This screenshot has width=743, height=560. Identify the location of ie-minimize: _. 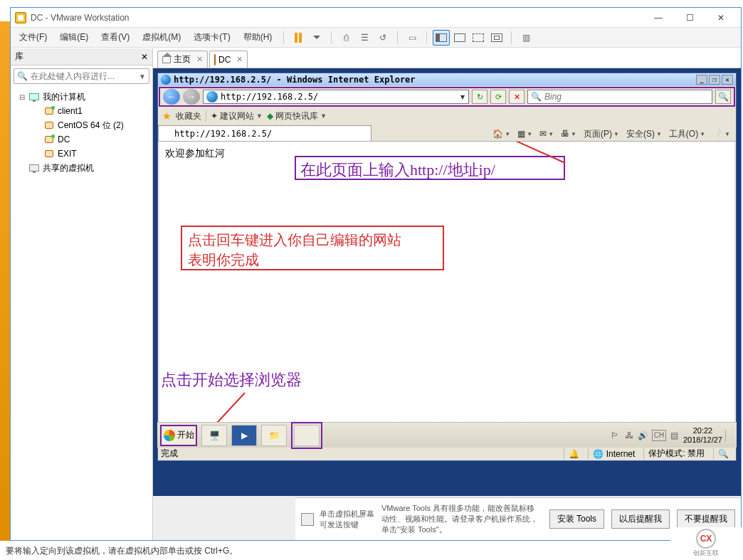
(702, 80).